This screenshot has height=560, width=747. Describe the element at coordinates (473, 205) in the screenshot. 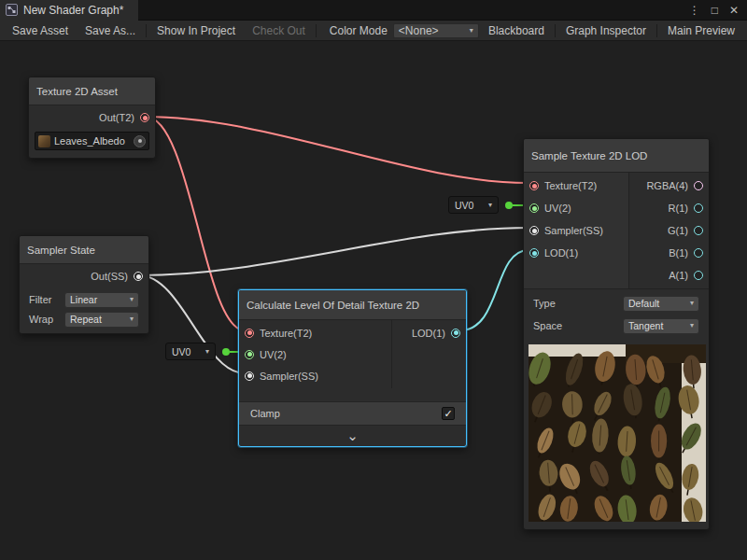

I see `uv-slot-dropdown-sample: UV0 ▾` at that location.